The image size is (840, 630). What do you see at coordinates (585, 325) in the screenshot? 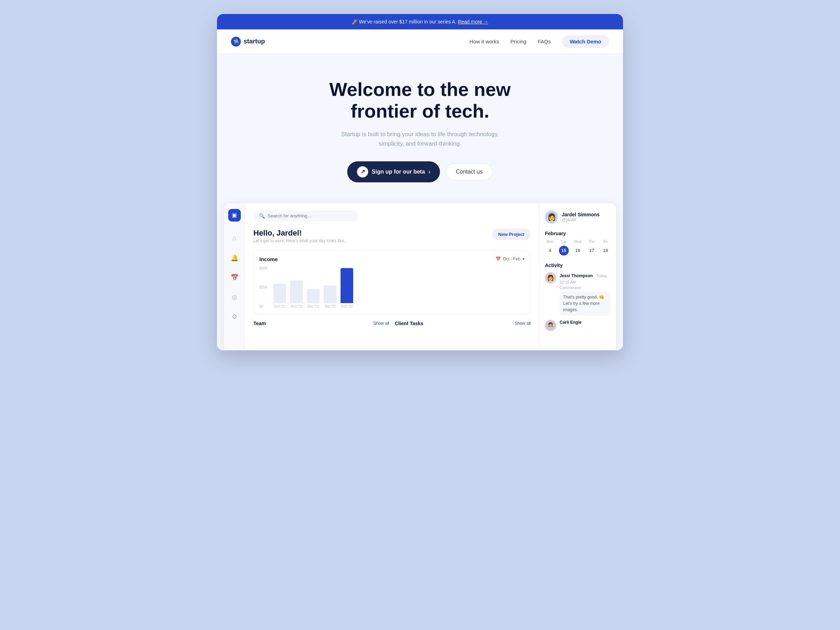
I see `activity-content-carli: Carli Engle` at bounding box center [585, 325].